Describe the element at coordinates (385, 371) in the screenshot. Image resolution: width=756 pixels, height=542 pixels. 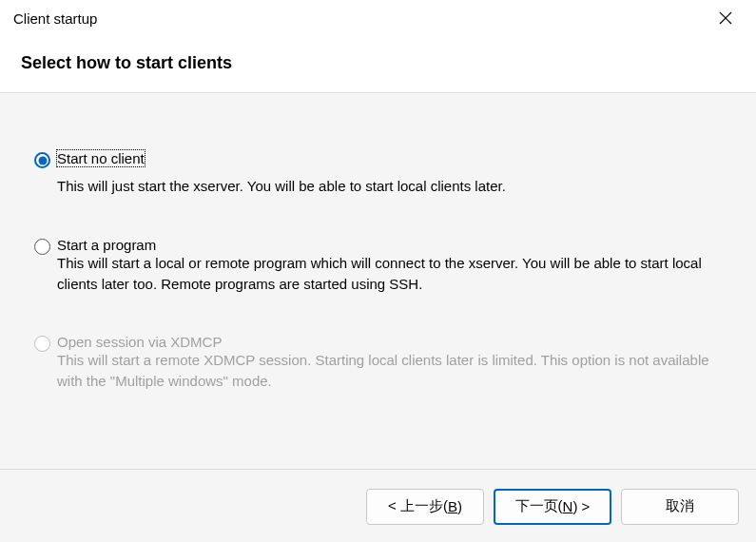
I see `option-desc-open-session-xdmcp: This will start a remote XDMCP session. …` at that location.